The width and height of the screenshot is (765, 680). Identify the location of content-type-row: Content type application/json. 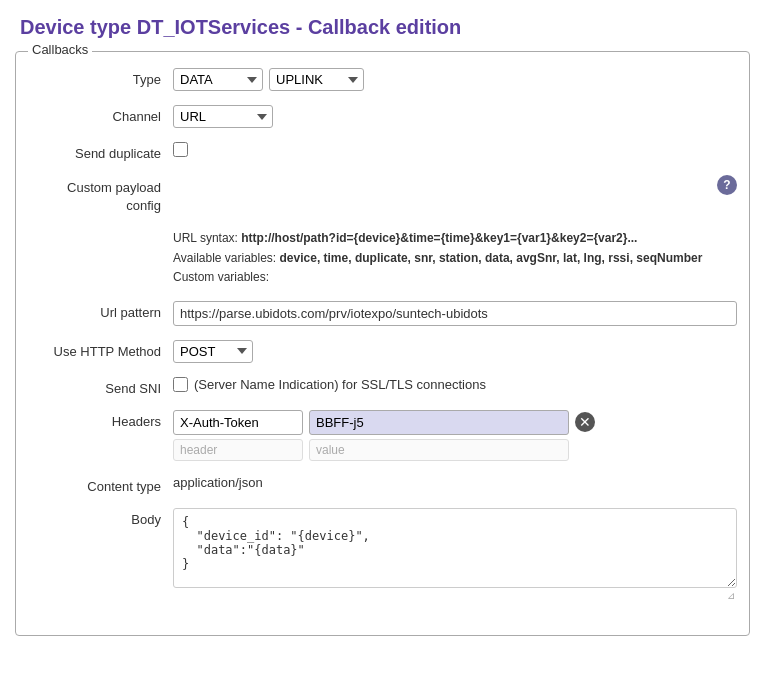
(382, 484).